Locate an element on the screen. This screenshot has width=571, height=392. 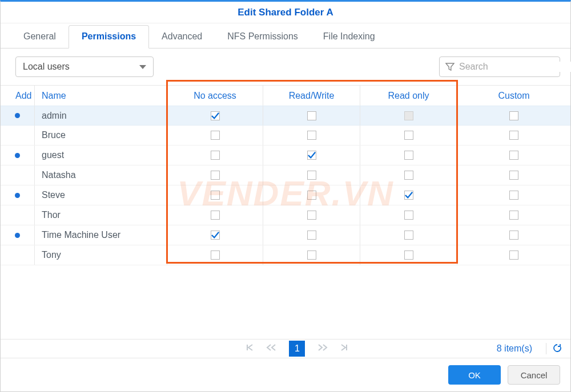
pager-last-icon is located at coordinates (344, 349).